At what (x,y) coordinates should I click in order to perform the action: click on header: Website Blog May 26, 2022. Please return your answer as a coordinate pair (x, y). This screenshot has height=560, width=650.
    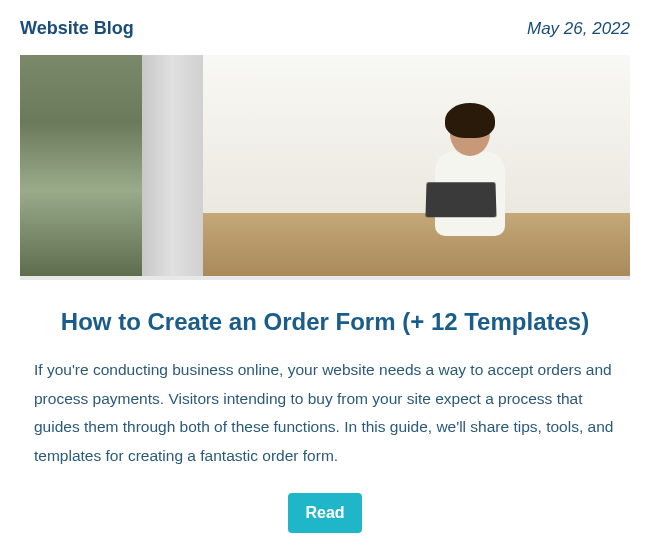
    Looking at the image, I should click on (325, 28).